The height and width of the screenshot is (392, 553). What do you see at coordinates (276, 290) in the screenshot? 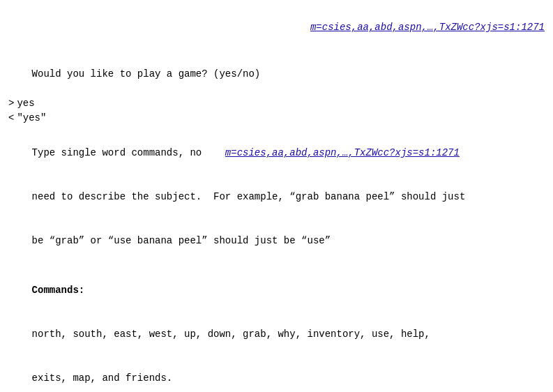
I see `commands-section: Commands:` at bounding box center [276, 290].